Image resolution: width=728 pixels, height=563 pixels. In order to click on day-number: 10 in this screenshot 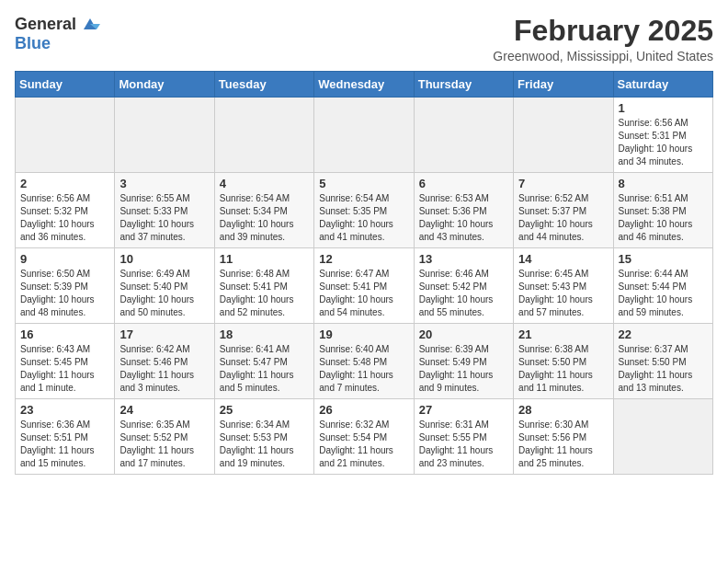, I will do `click(164, 259)`.